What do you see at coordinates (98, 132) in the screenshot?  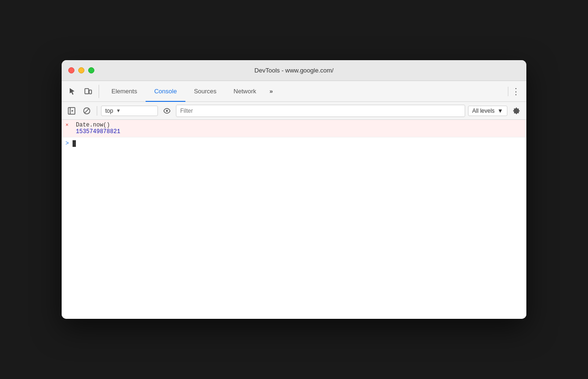 I see `entry-value: 1535749878821` at bounding box center [98, 132].